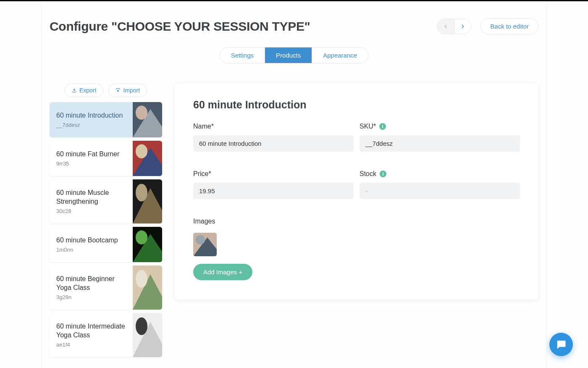  What do you see at coordinates (91, 331) in the screenshot?
I see `product-name: 60 minute Intermediate Yoga Class` at bounding box center [91, 331].